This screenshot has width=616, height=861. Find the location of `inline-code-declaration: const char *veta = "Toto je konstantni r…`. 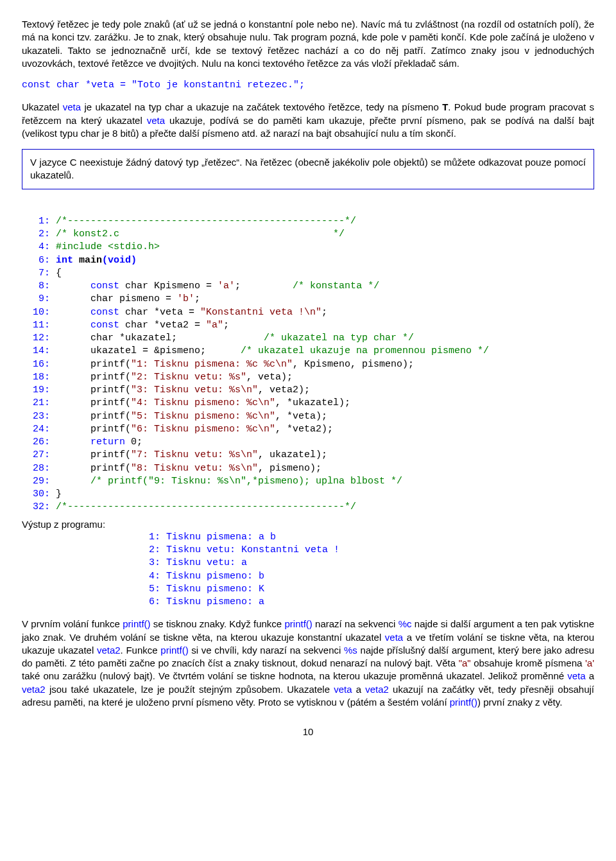

inline-code-declaration: const char *veta = "Toto je konstantni r… is located at coordinates (308, 85).